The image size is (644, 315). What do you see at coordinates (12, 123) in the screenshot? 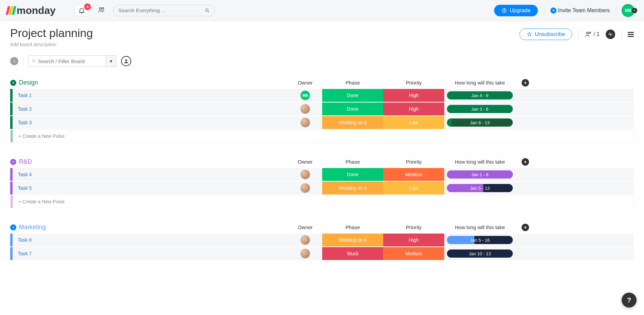
I see `group-color-indicator` at bounding box center [12, 123].